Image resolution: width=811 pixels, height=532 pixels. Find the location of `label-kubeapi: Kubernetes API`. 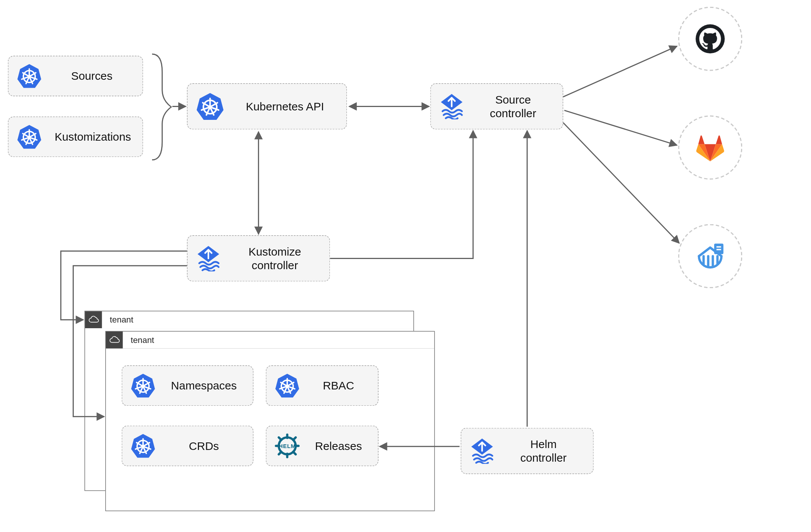

label-kubeapi: Kubernetes API is located at coordinates (292, 107).